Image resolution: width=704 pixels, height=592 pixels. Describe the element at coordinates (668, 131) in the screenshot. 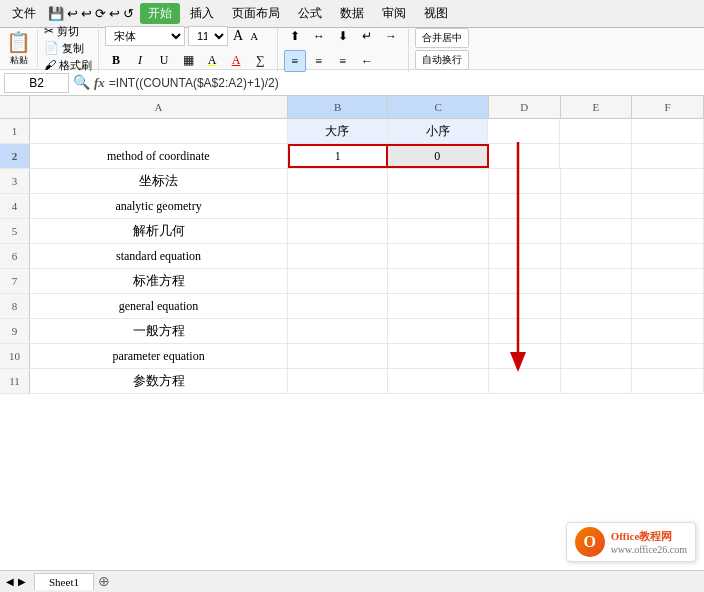

I see `cell-f1` at that location.